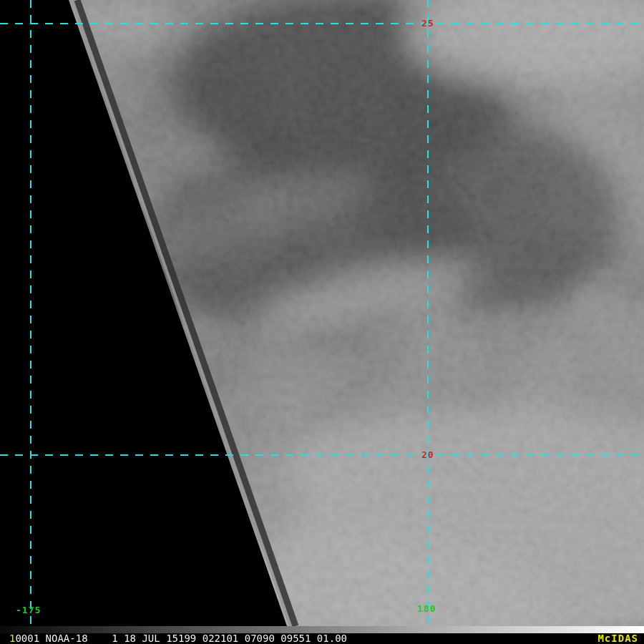 This screenshot has width=644, height=644. What do you see at coordinates (621, 638) in the screenshot?
I see `mcidas-brand-label: McIDAS` at bounding box center [621, 638].